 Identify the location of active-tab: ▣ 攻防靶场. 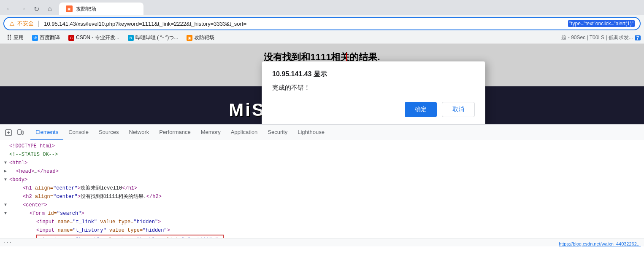
(101, 9).